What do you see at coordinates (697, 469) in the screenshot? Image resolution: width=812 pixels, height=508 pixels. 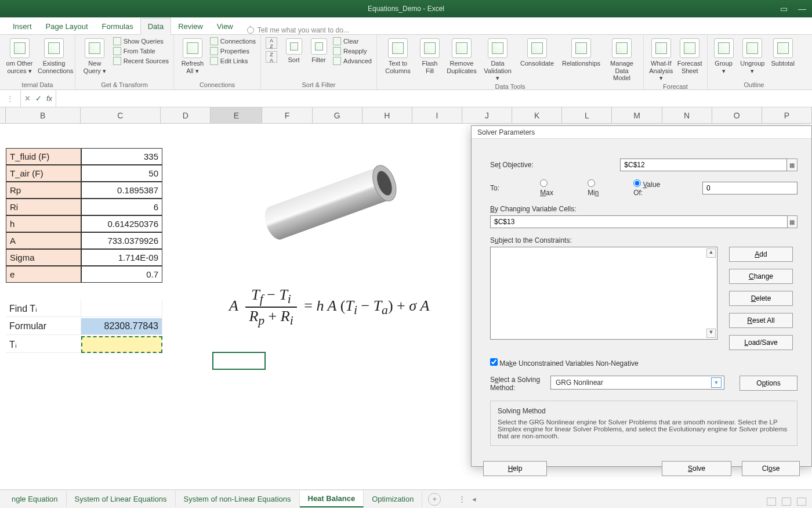 I see `solve-button: Solve` at bounding box center [697, 469].